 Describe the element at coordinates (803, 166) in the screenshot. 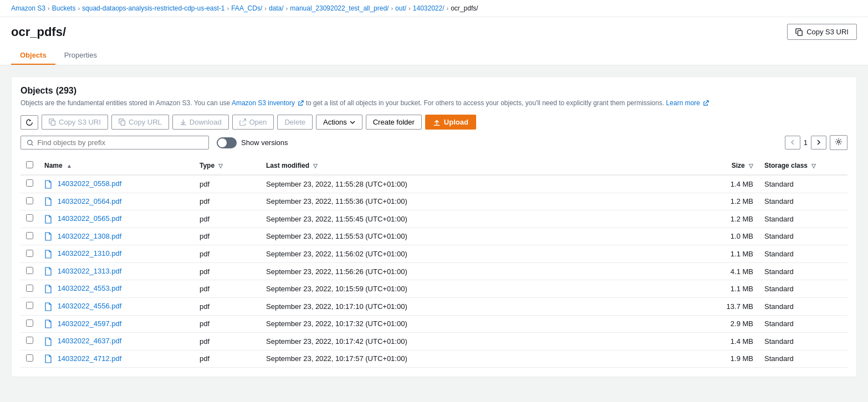

I see `storage-class-column-header: Storage class ▽` at that location.